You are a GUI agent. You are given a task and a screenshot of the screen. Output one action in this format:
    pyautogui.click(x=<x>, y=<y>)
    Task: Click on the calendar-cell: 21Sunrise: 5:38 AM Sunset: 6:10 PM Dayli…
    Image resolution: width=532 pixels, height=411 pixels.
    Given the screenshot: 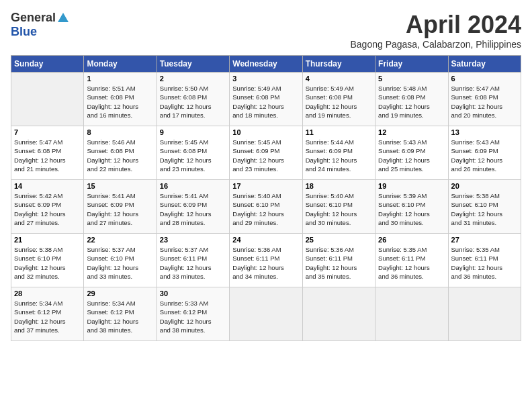 What is the action you would take?
    pyautogui.click(x=48, y=261)
    